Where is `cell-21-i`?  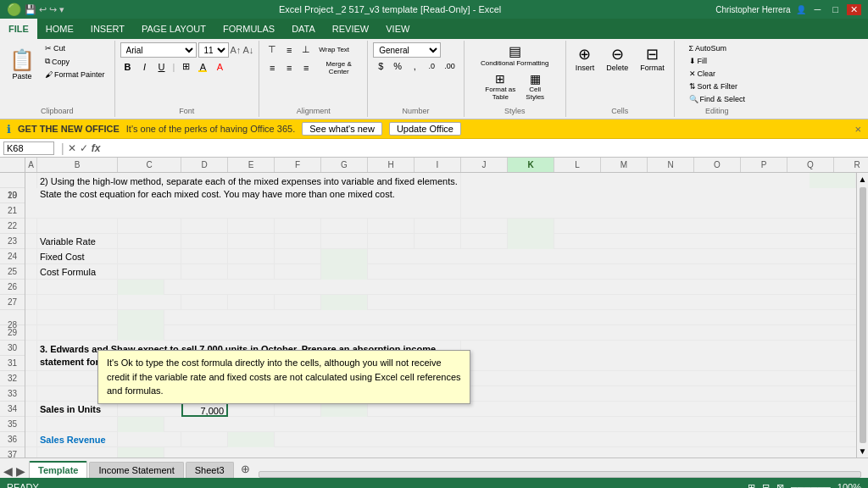
cell-21-i is located at coordinates (437, 241).